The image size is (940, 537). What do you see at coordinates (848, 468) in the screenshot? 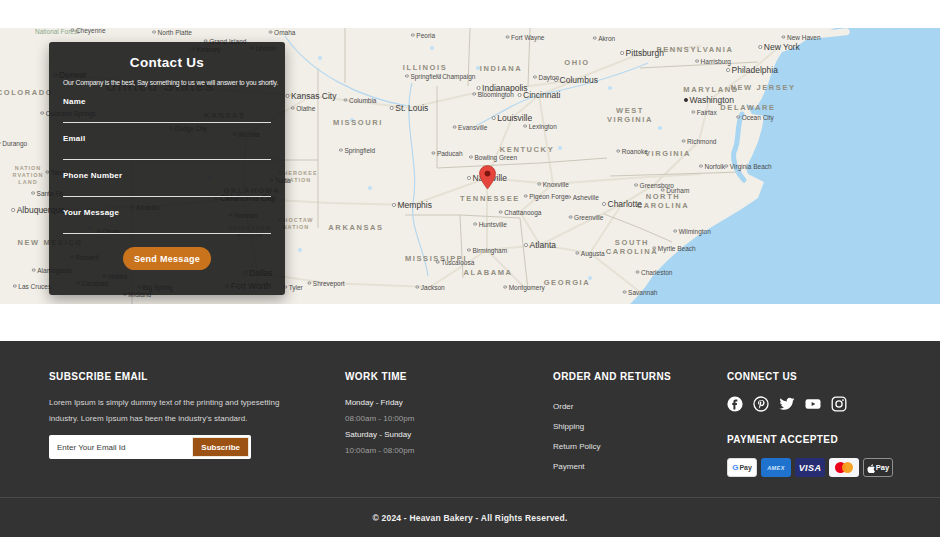
I see `mastercard-orange-circle` at bounding box center [848, 468].